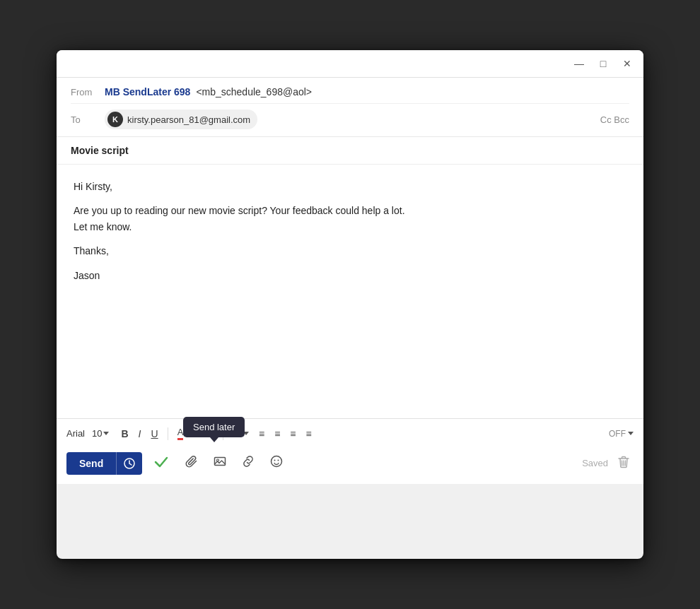  Describe the element at coordinates (211, 434) in the screenshot. I see `highlight-chevron-icon` at that location.